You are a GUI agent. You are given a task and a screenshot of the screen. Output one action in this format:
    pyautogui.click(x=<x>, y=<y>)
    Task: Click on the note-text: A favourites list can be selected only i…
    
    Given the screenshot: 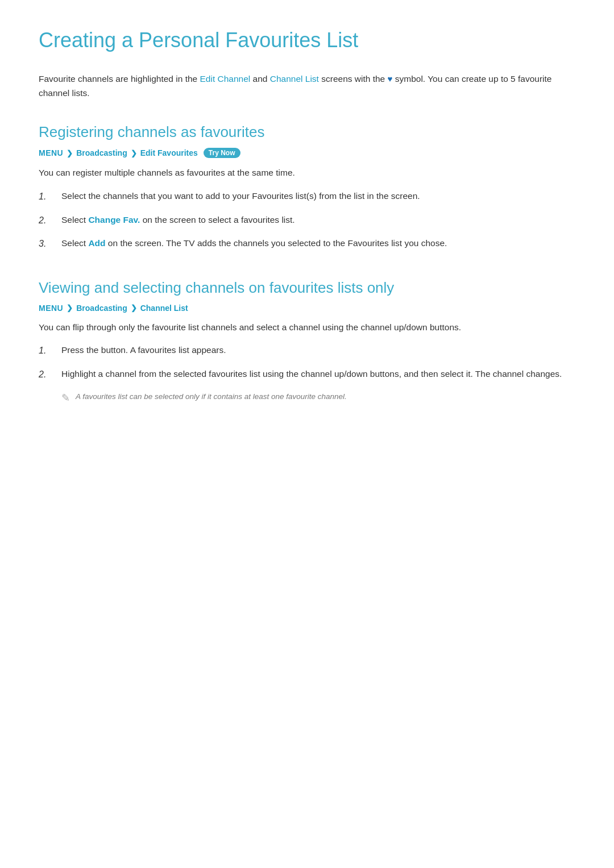 What is the action you would take?
    pyautogui.click(x=211, y=397)
    